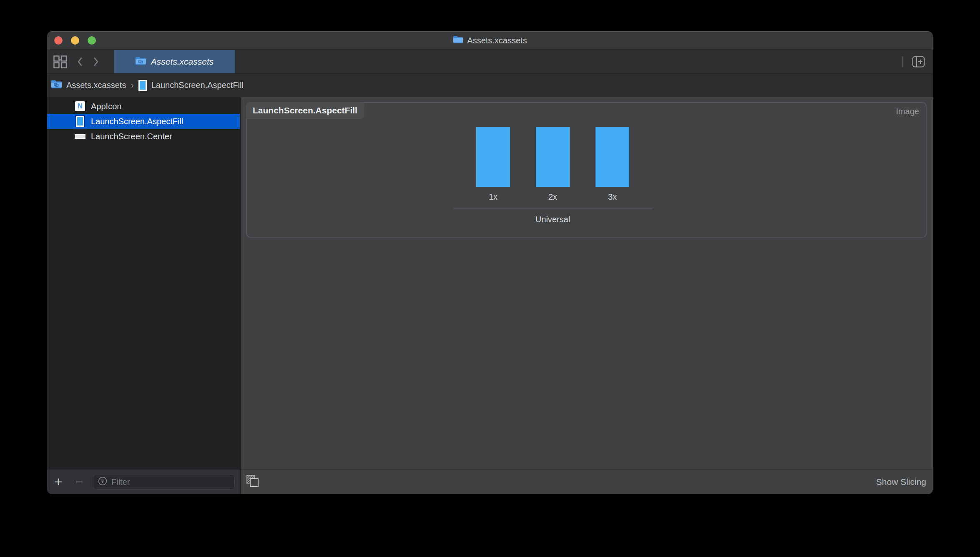  I want to click on asset-type-label: Image, so click(907, 112).